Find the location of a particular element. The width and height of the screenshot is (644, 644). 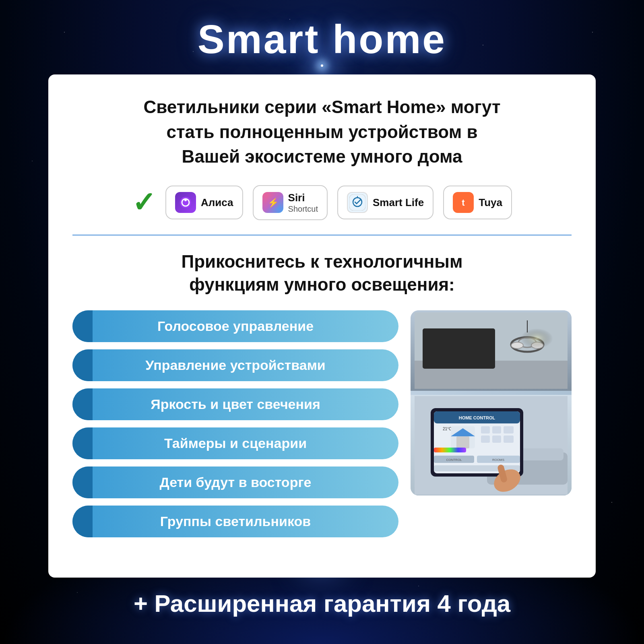

feature-item-5: Дети будут в восторге is located at coordinates (235, 482).